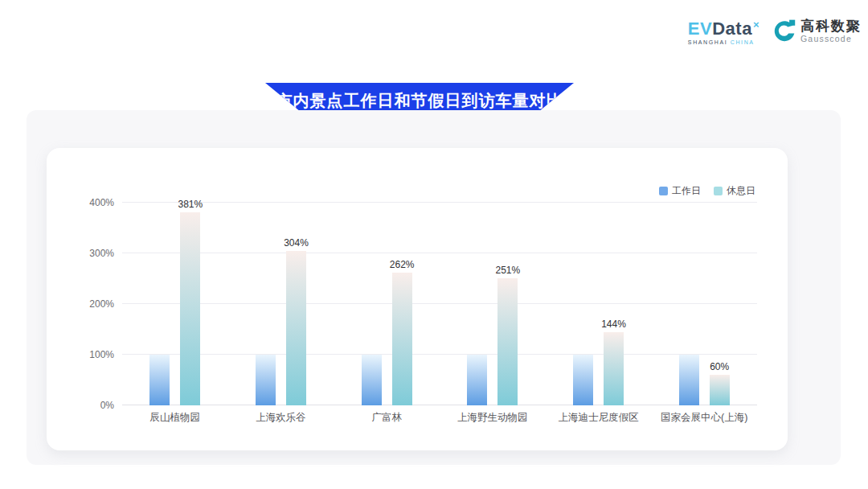 The height and width of the screenshot is (489, 868). Describe the element at coordinates (387, 304) in the screenshot. I see `bar-group: 262%` at that location.